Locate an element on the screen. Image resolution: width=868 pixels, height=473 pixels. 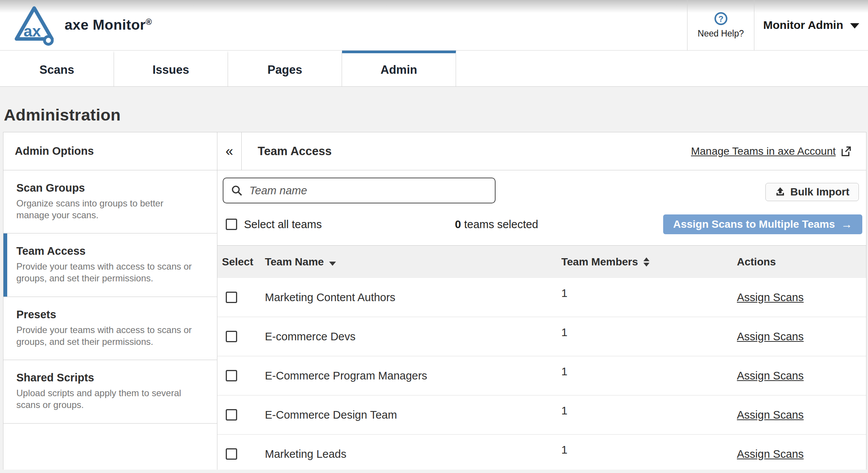
sort-both-icon is located at coordinates (646, 262).